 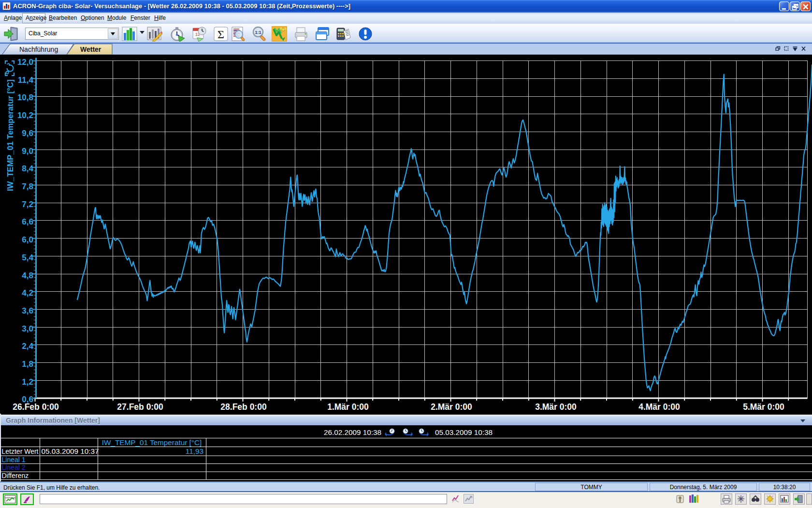 What do you see at coordinates (14, 460) in the screenshot?
I see `svg-text: Lineal 1` at bounding box center [14, 460].